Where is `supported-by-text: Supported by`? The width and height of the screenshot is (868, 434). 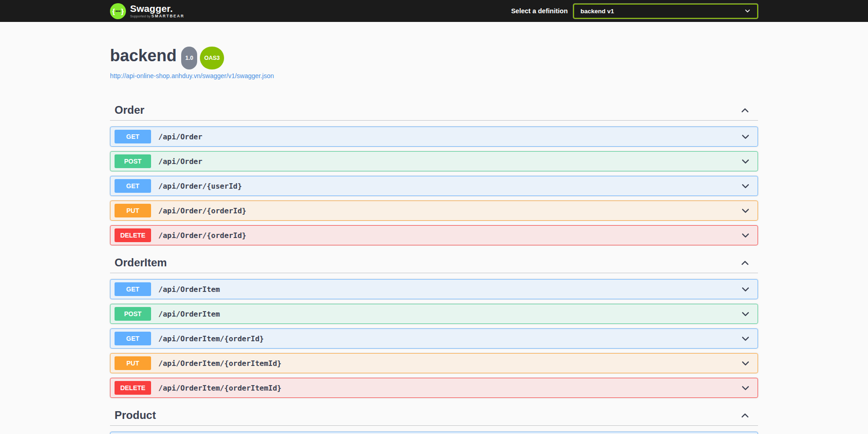
supported-by-text: Supported by is located at coordinates (141, 16).